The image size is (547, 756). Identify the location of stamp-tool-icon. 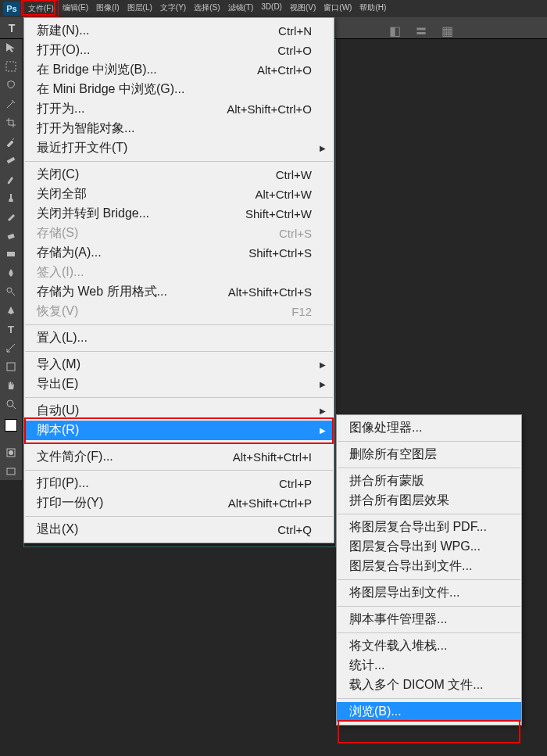
(11, 198).